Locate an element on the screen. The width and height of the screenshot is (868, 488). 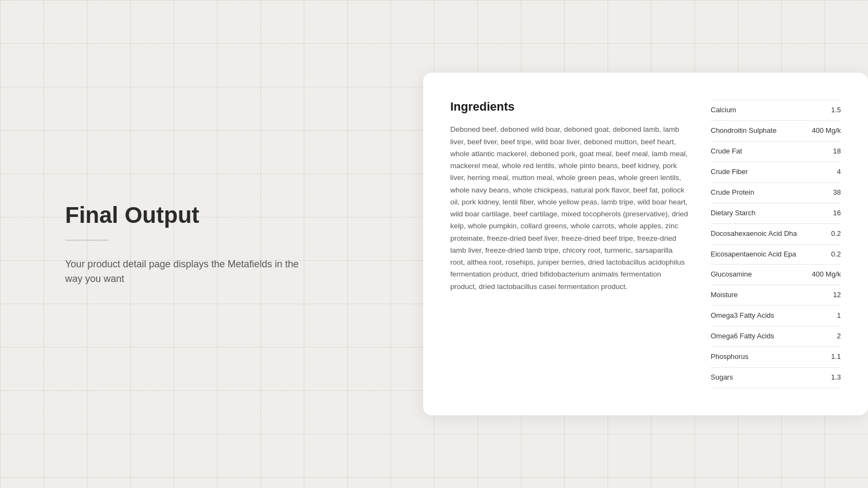
nutrition-row: Crude Fiber4 is located at coordinates (776, 172).